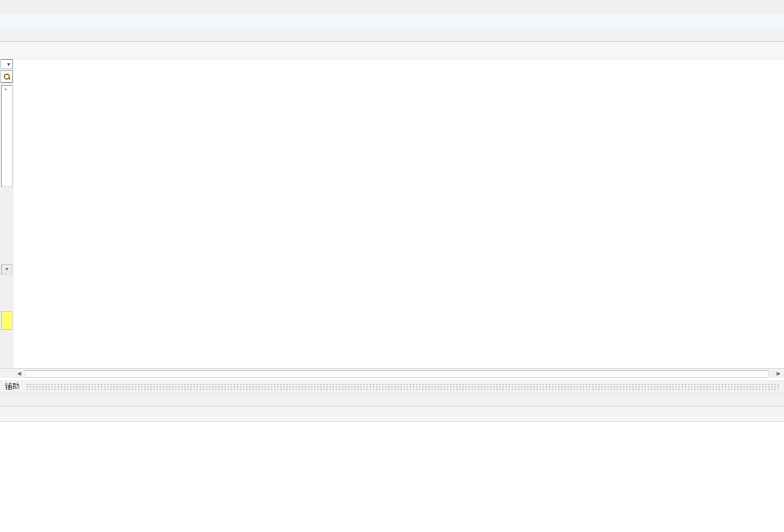 This screenshot has width=784, height=532. Describe the element at coordinates (392, 399) in the screenshot. I see `aux-tab-bar` at that location.